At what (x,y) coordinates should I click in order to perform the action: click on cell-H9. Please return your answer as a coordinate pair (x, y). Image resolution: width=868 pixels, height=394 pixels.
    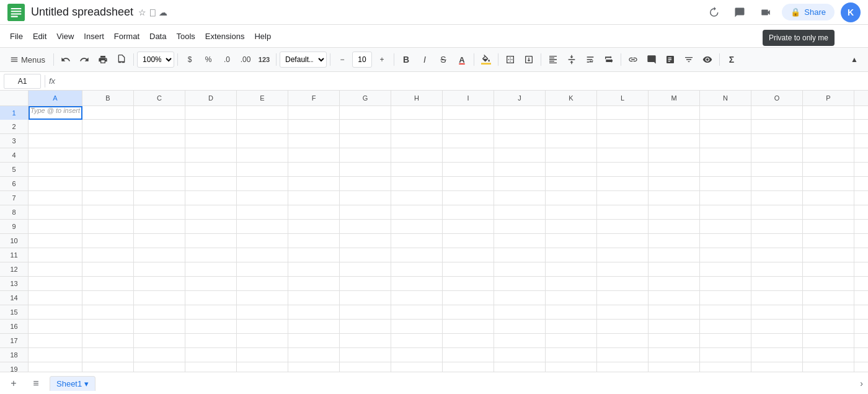
    Looking at the image, I should click on (417, 226).